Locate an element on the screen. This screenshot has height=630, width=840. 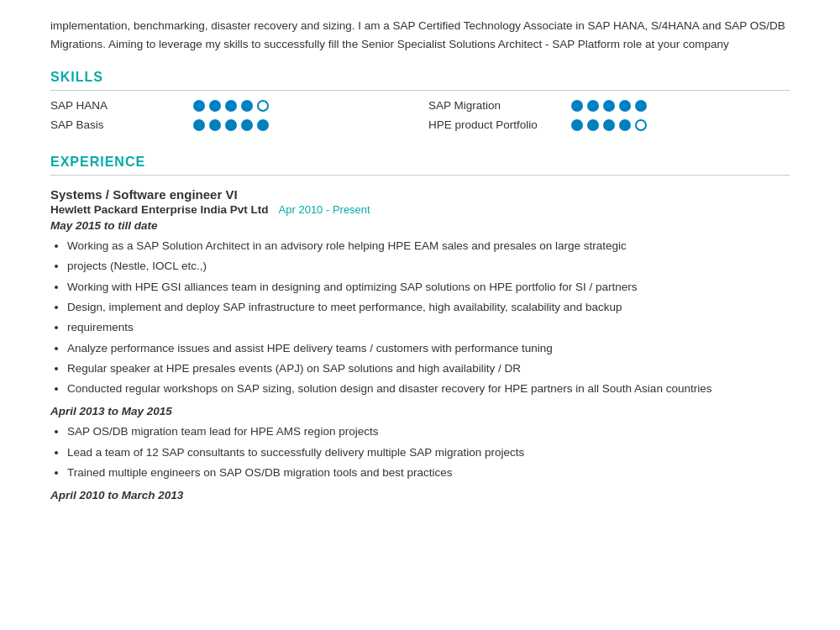
skill-dots-sap-basis is located at coordinates (231, 125).